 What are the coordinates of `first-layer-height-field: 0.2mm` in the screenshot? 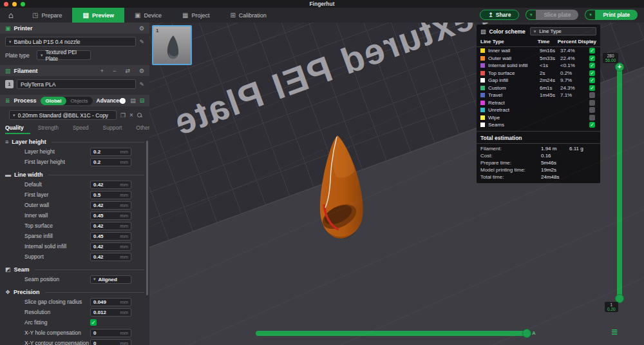 It's located at (111, 163).